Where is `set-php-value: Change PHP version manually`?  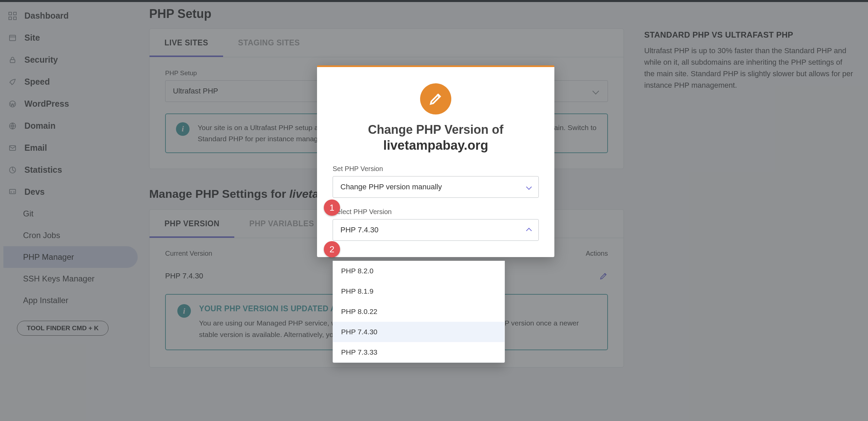 set-php-value: Change PHP version manually is located at coordinates (391, 187).